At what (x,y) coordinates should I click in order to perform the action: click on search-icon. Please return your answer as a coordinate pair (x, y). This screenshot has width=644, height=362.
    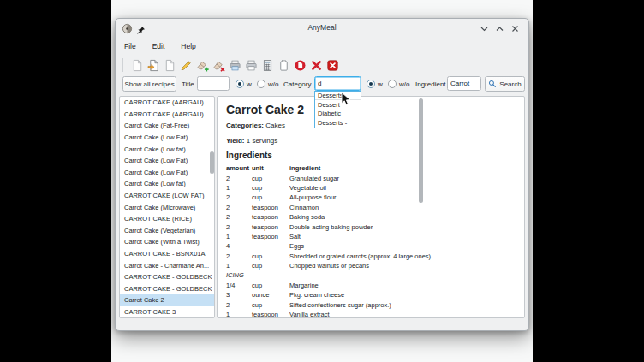
    Looking at the image, I should click on (492, 84).